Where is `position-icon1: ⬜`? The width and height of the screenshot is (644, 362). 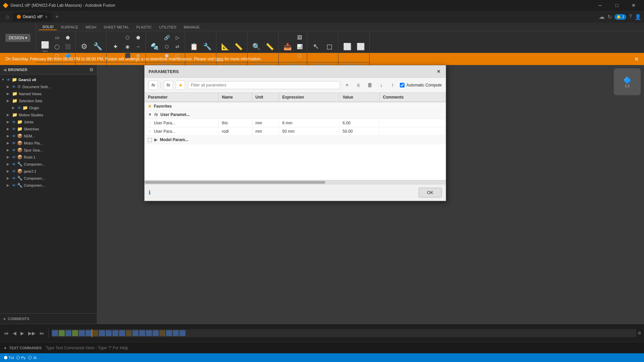
position-icon1: ⬜ is located at coordinates (347, 47).